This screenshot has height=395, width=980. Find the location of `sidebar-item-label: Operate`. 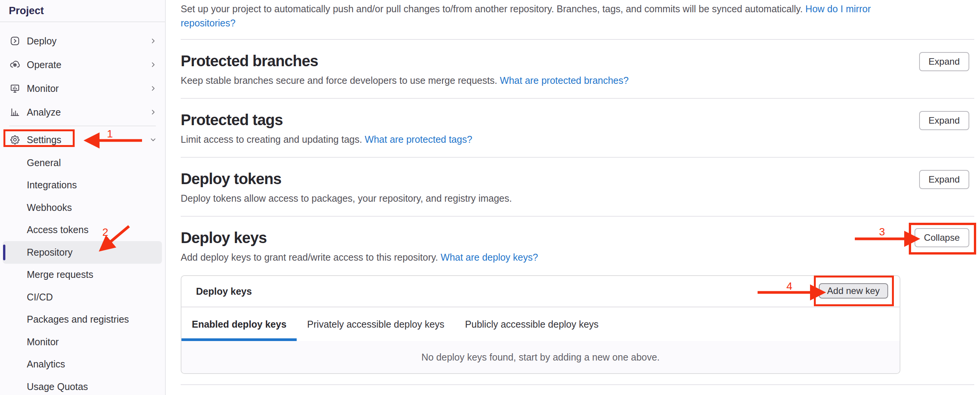

sidebar-item-label: Operate is located at coordinates (87, 65).